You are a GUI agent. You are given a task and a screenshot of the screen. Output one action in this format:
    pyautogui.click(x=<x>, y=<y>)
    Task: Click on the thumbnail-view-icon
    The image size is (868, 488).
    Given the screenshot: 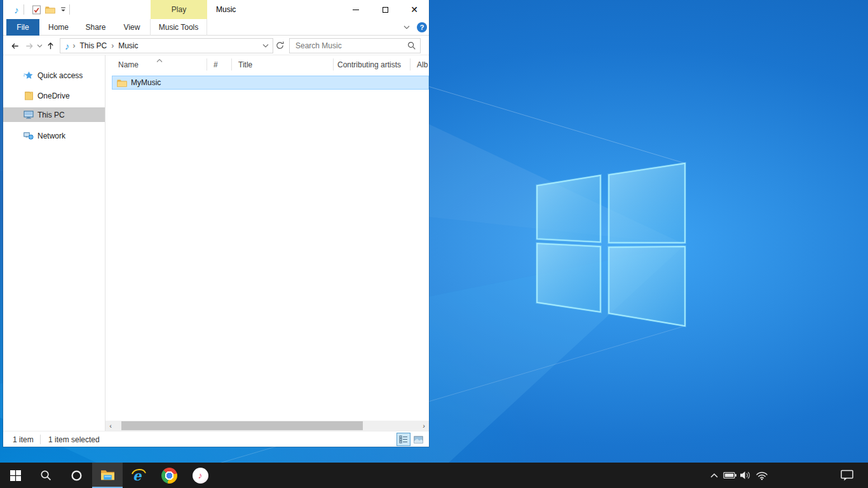 What is the action you would take?
    pyautogui.click(x=418, y=440)
    